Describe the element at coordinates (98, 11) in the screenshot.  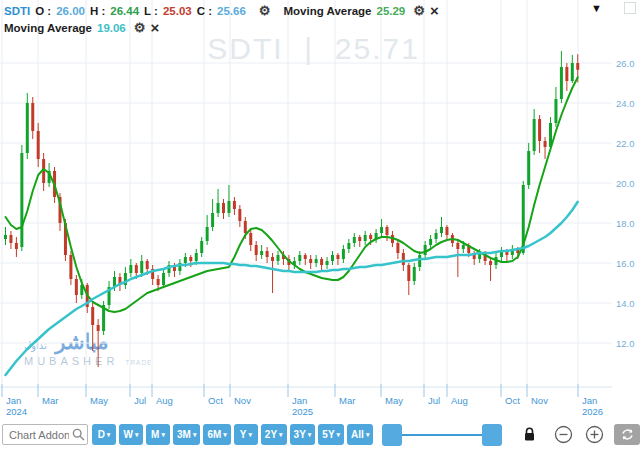
I see `high-label: H :` at that location.